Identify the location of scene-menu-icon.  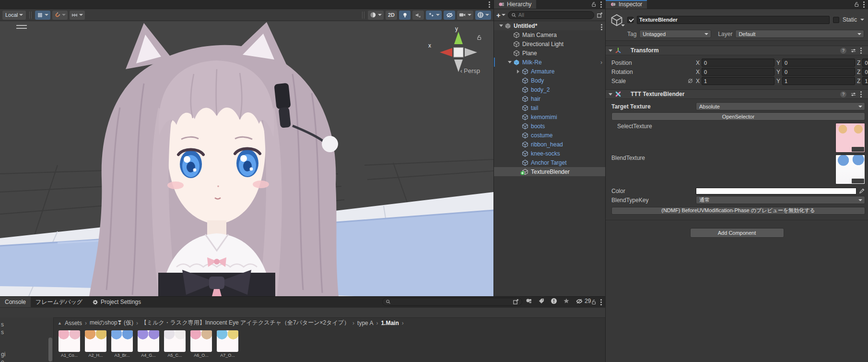
(489, 5).